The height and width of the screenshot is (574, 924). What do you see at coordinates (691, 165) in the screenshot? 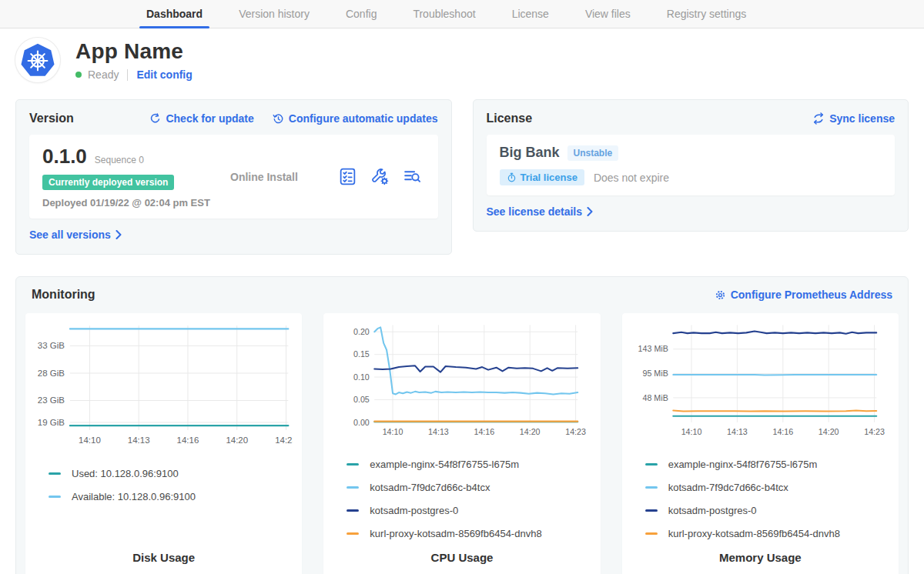
I see `license-details-card: Big Bank Unstable Trial license Does n` at bounding box center [691, 165].